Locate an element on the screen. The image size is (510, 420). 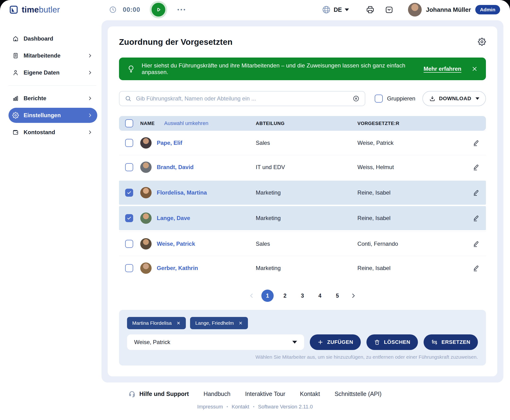
selected-chip: Martina Flordelisa is located at coordinates (156, 323).